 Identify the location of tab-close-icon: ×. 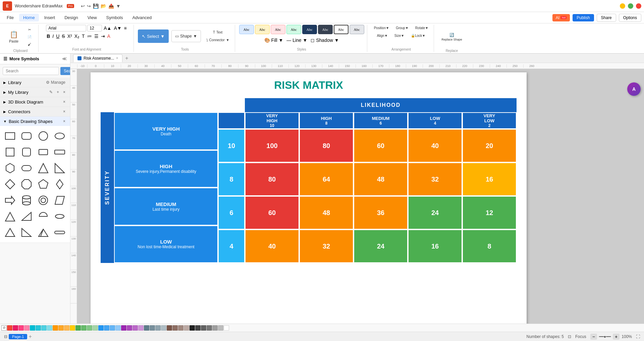
(117, 58).